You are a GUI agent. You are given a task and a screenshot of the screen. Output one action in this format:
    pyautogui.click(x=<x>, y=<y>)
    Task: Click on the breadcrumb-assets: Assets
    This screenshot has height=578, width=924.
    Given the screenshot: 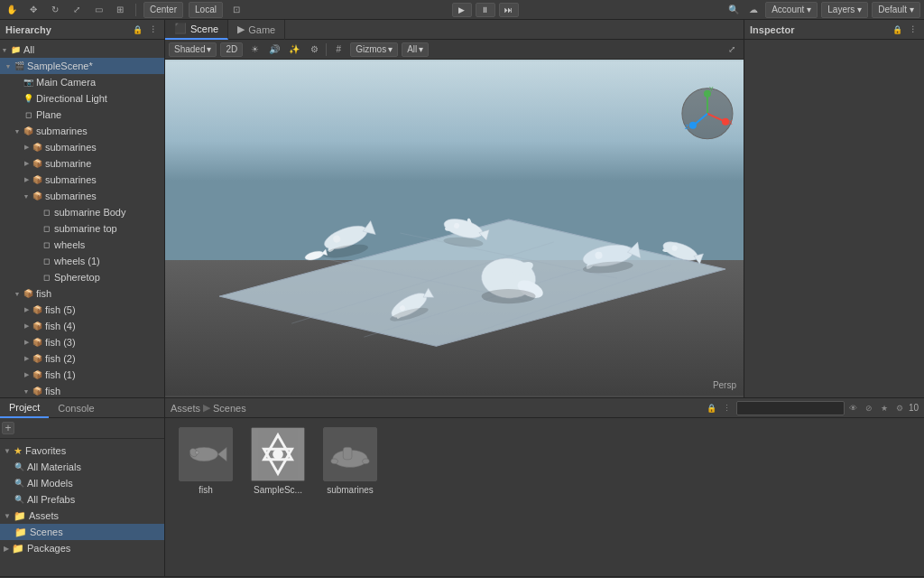 What is the action you would take?
    pyautogui.click(x=186, y=408)
    